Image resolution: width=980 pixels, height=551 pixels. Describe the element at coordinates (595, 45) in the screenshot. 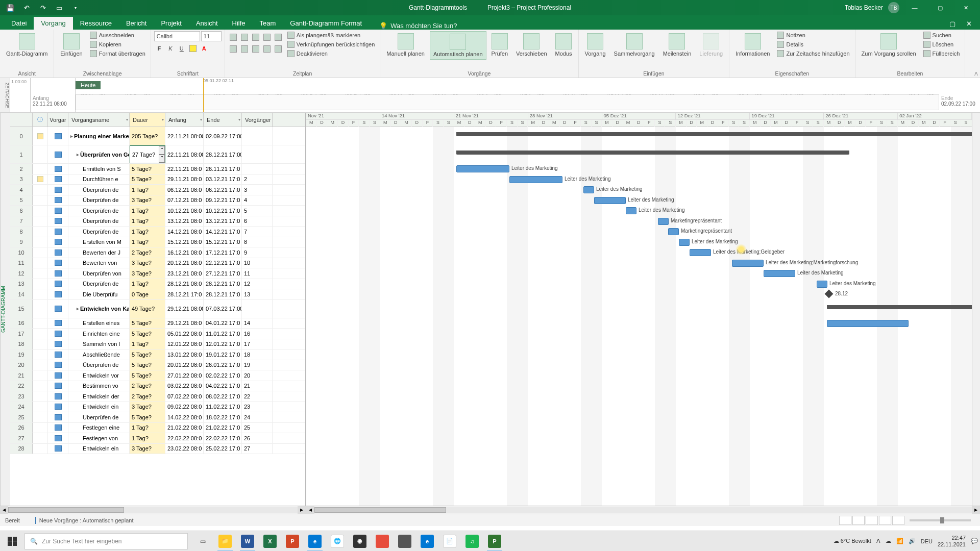

I see `task-button: Vorgang` at that location.